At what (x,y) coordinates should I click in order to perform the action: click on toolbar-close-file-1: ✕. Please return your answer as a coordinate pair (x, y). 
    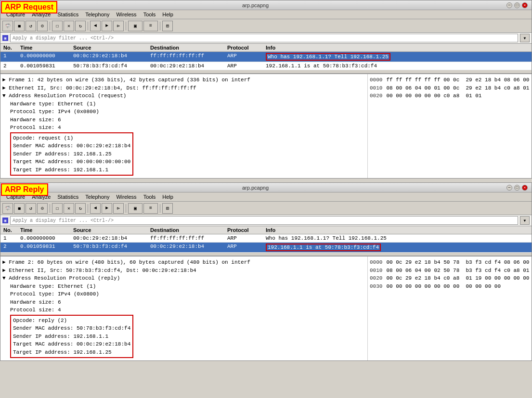
    Looking at the image, I should click on (69, 26).